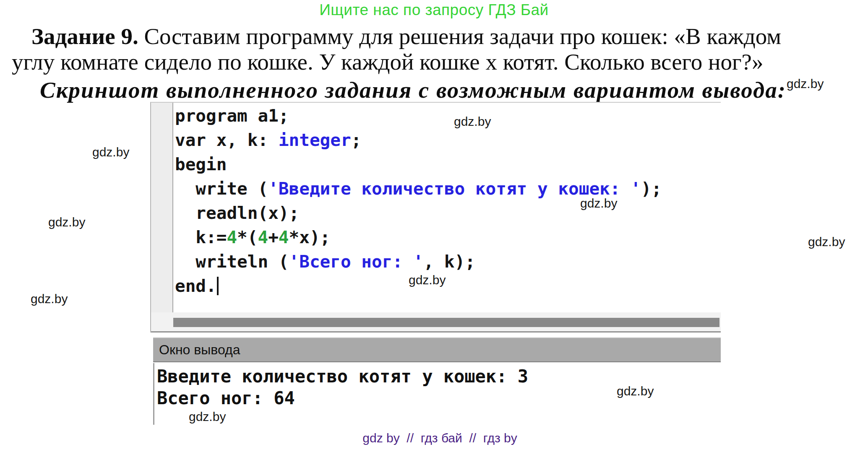 This screenshot has height=452, width=868. Describe the element at coordinates (242, 140) in the screenshot. I see `code-segment-plain: x, k:` at that location.